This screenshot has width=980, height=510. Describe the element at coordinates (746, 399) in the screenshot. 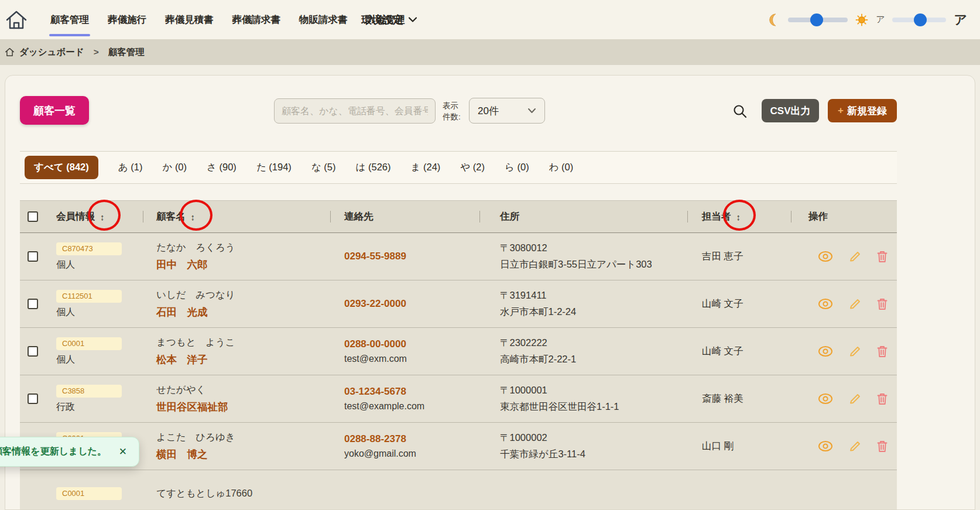

I see `staff-name: 斎藤 裕美` at that location.